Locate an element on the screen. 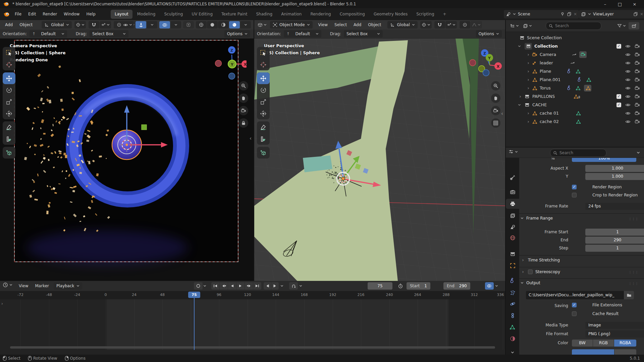 The image size is (644, 362). step-field: 1 is located at coordinates (614, 248).